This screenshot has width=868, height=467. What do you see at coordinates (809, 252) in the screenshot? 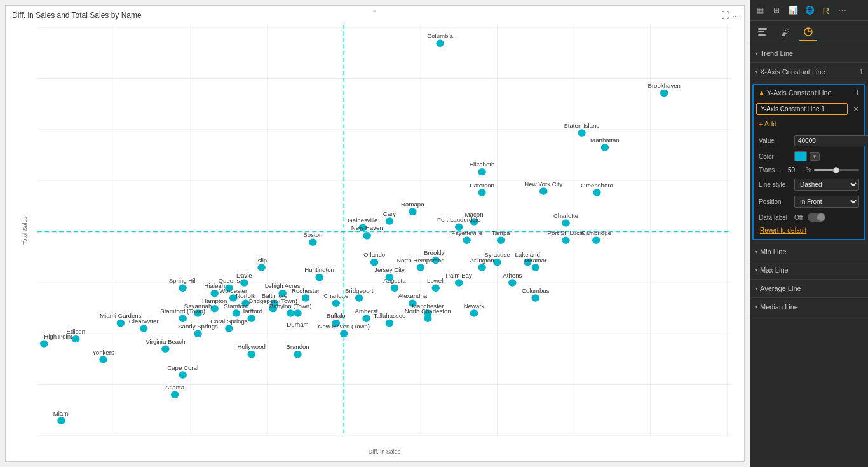
I see `min-line-header: ▾ Min Line` at bounding box center [809, 252].